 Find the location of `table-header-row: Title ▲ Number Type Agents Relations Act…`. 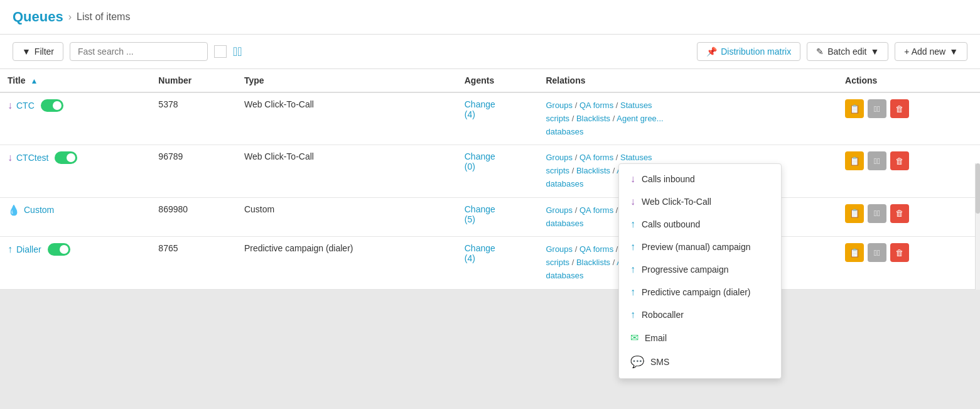

table-header-row: Title ▲ Number Type Agents Relations Act… is located at coordinates (490, 80).